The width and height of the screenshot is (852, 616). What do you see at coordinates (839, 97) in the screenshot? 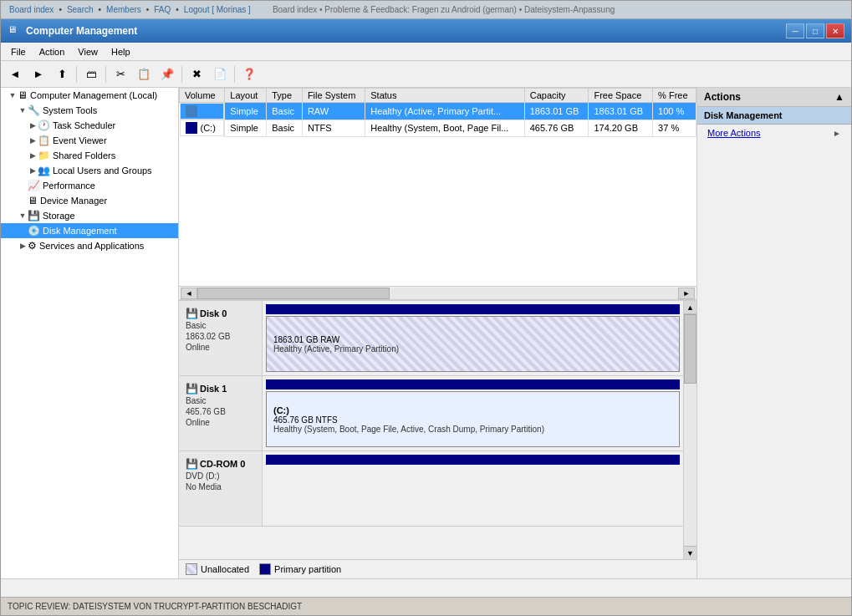
I see `actions-collapse-icon: ▲` at bounding box center [839, 97].